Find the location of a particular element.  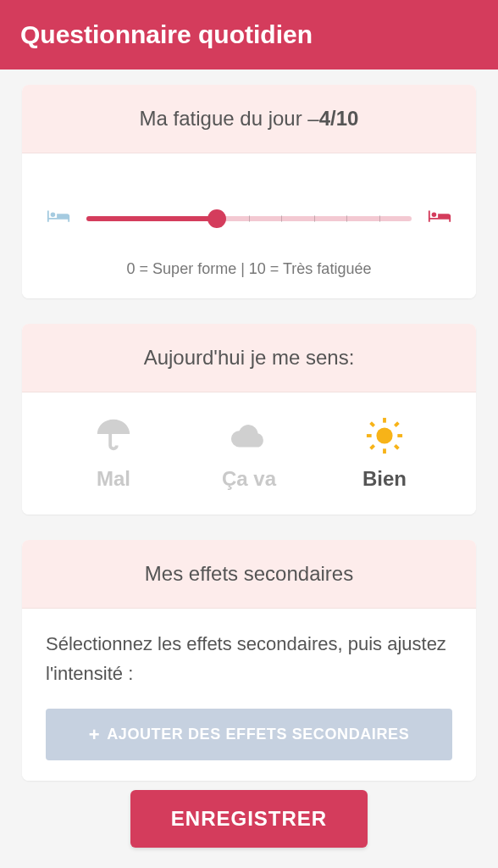

fatigue-slider-thumb is located at coordinates (217, 219).